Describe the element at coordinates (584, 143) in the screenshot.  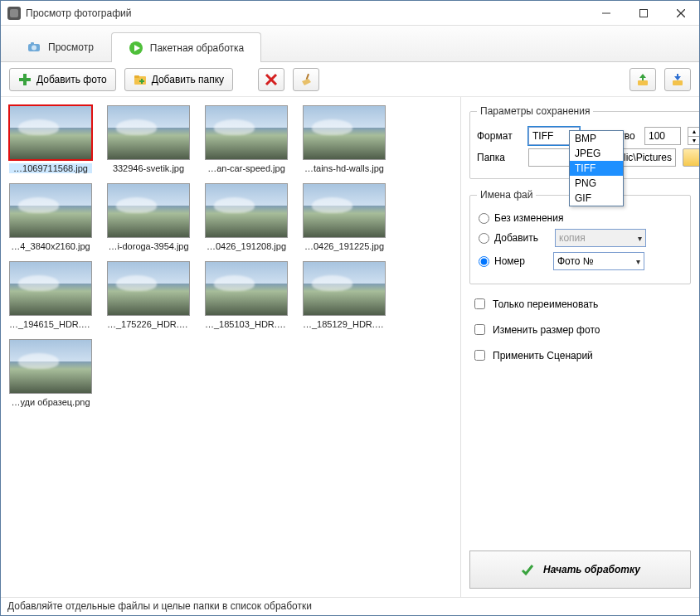
I see `save-params-group: Параметры сохранения Формат TIFF ▾ Качес…` at that location.